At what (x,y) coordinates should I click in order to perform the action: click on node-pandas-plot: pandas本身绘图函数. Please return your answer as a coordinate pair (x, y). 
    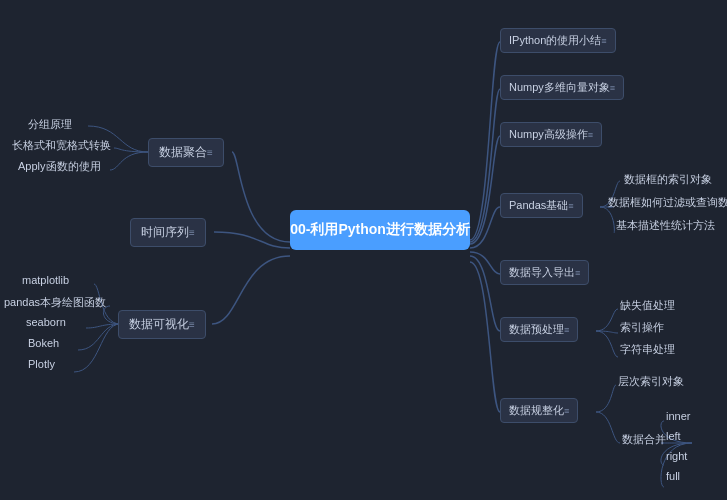
    Looking at the image, I should click on (55, 302).